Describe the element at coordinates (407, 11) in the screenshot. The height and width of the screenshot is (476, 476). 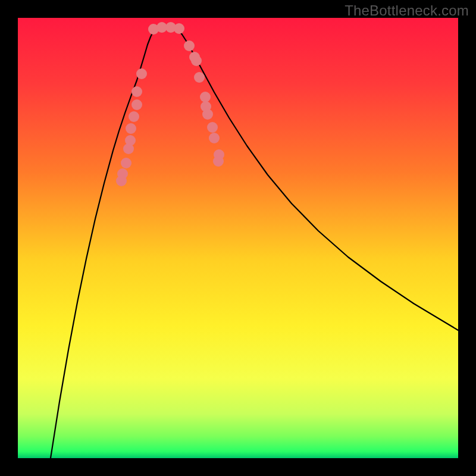
I see `watermark-text: TheBottleneck.com` at that location.